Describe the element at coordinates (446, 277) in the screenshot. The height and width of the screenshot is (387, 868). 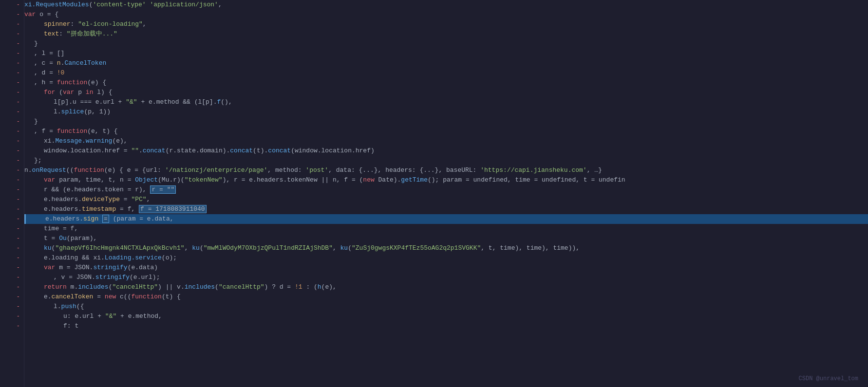
I see `code-line: , v = JSON.stringify(e.url);` at that location.